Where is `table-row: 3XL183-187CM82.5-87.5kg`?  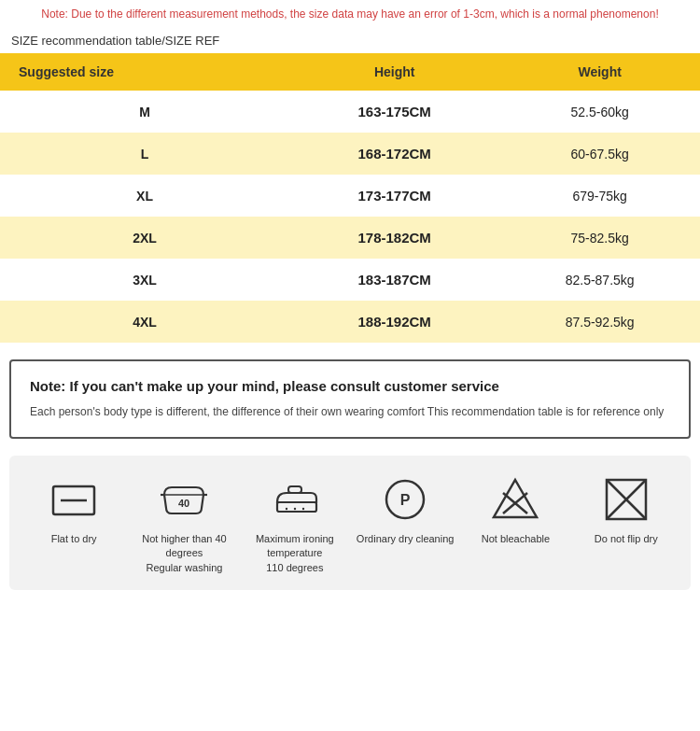 table-row: 3XL183-187CM82.5-87.5kg is located at coordinates (350, 280).